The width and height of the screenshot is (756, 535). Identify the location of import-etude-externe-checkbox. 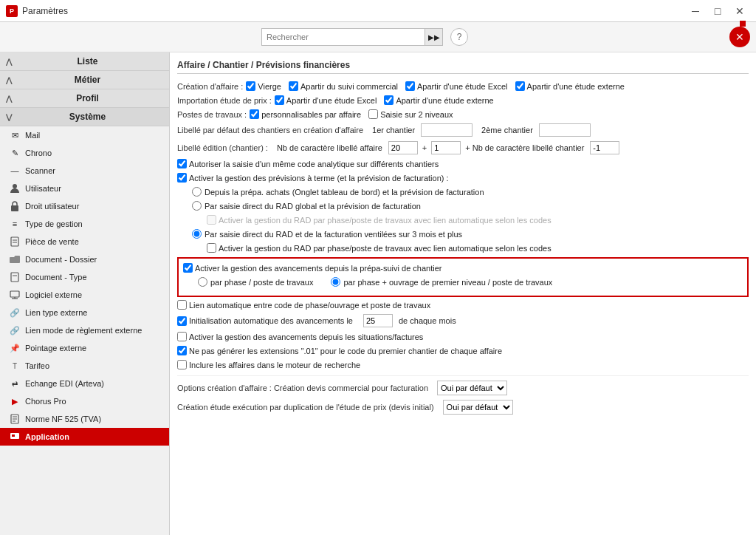
(388, 100).